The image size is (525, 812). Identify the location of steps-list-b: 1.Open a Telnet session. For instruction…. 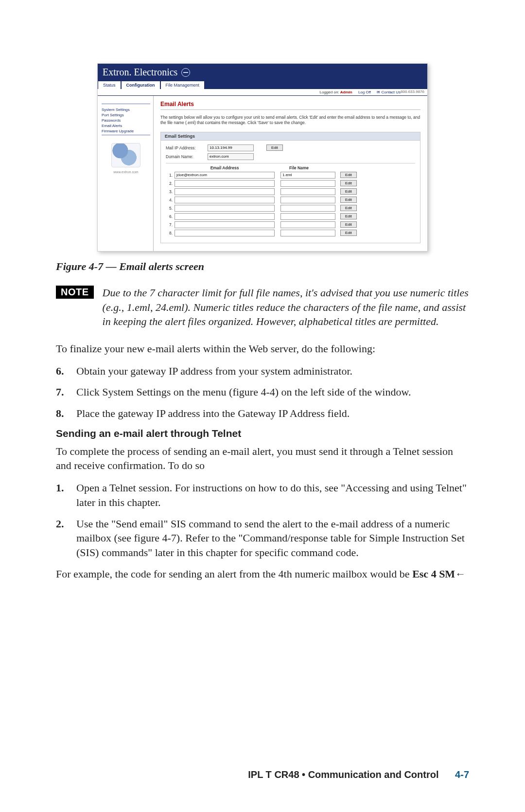
(262, 520).